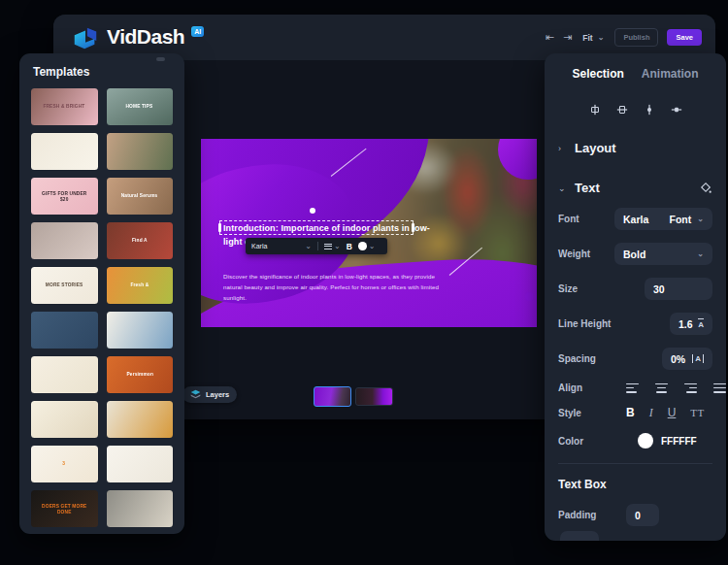  Describe the element at coordinates (586, 359) in the screenshot. I see `spacing-label: Spacing` at that location.